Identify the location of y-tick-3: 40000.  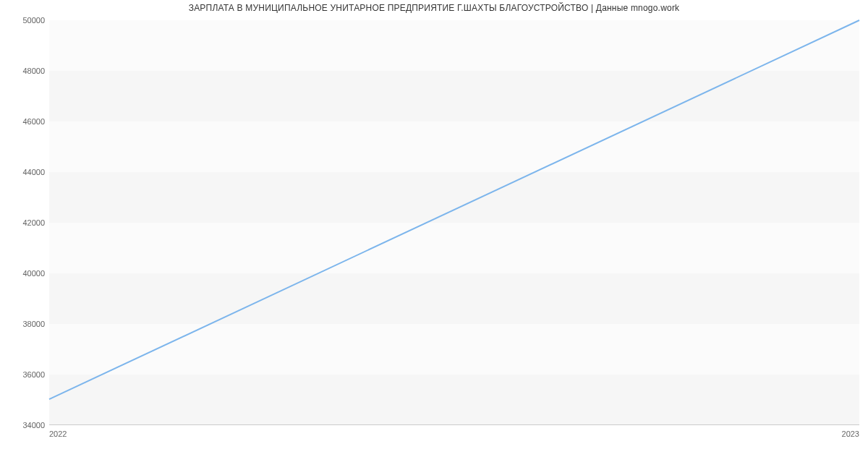
(25, 273).